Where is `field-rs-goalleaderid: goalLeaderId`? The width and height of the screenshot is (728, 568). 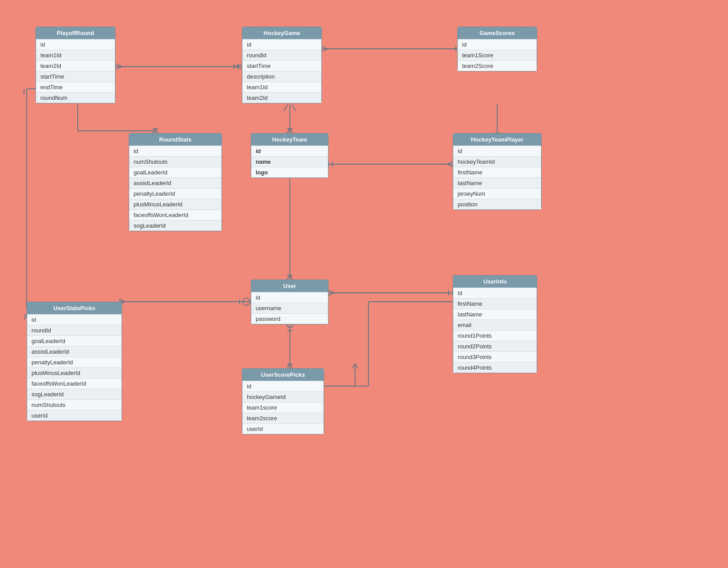
field-rs-goalleaderid: goalLeaderId is located at coordinates (175, 172).